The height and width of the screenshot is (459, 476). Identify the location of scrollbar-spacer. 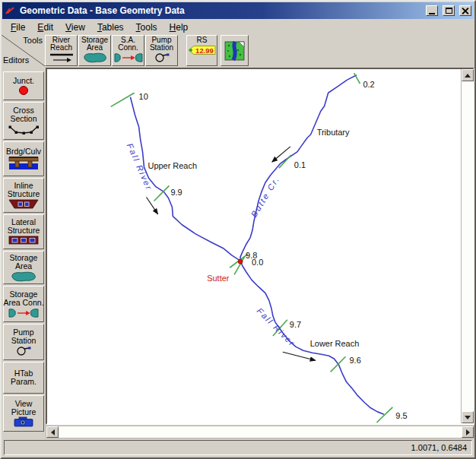
(24, 432).